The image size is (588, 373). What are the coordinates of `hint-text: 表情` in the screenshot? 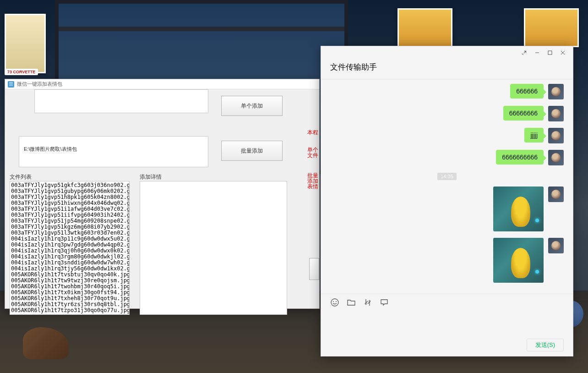 It's located at (313, 187).